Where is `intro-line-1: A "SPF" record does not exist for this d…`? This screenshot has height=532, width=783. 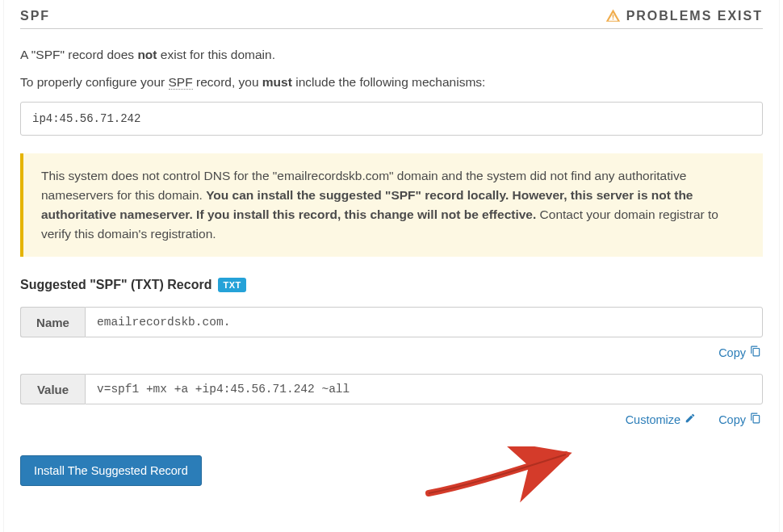 intro-line-1: A "SPF" record does not exist for this d… is located at coordinates (392, 55).